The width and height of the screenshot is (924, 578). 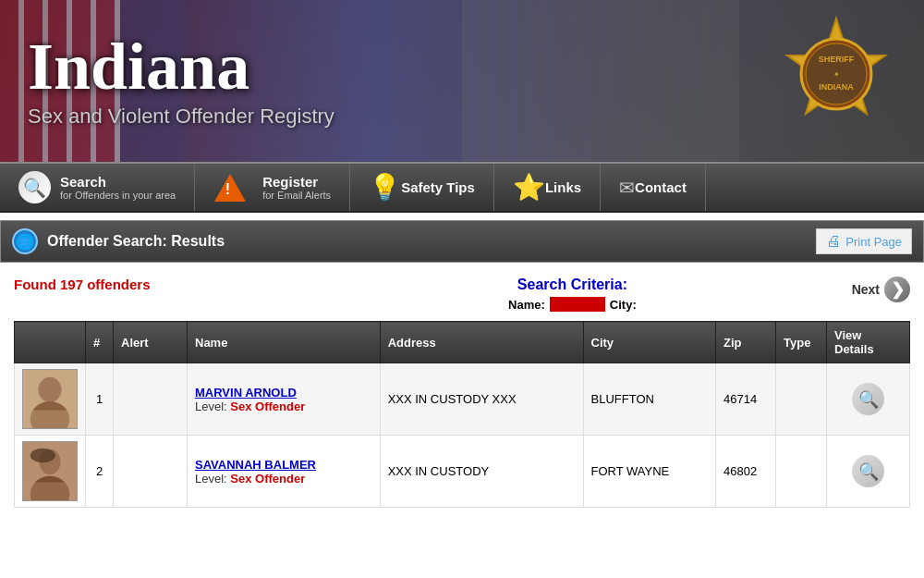 What do you see at coordinates (432, 241) in the screenshot?
I see `results-bar-title: Offender Search: Results` at bounding box center [432, 241].